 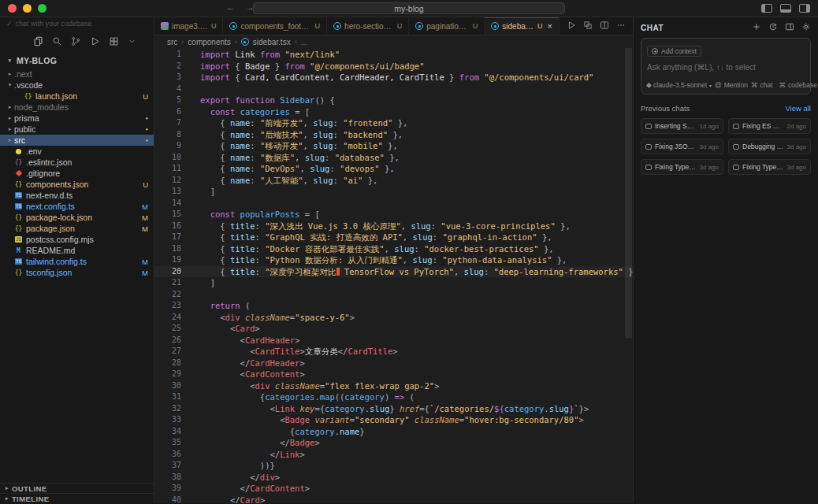 What do you see at coordinates (77, 129) in the screenshot?
I see `explorer-folder-public: ▸public●` at bounding box center [77, 129].